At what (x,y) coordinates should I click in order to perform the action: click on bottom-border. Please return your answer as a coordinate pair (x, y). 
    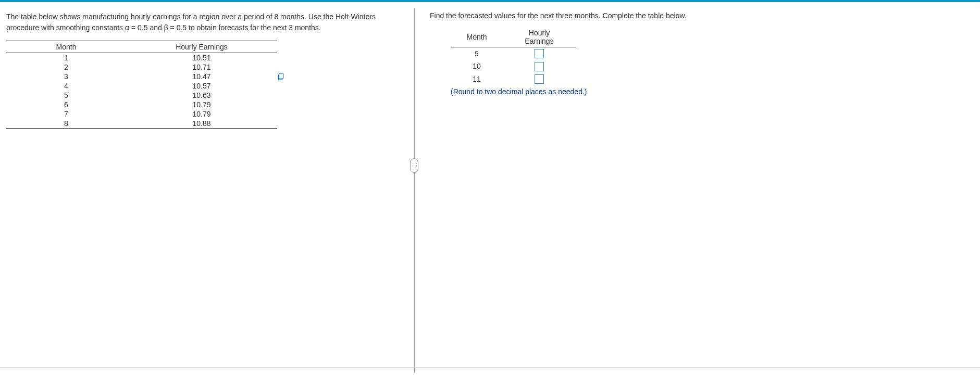
    Looking at the image, I should click on (490, 368).